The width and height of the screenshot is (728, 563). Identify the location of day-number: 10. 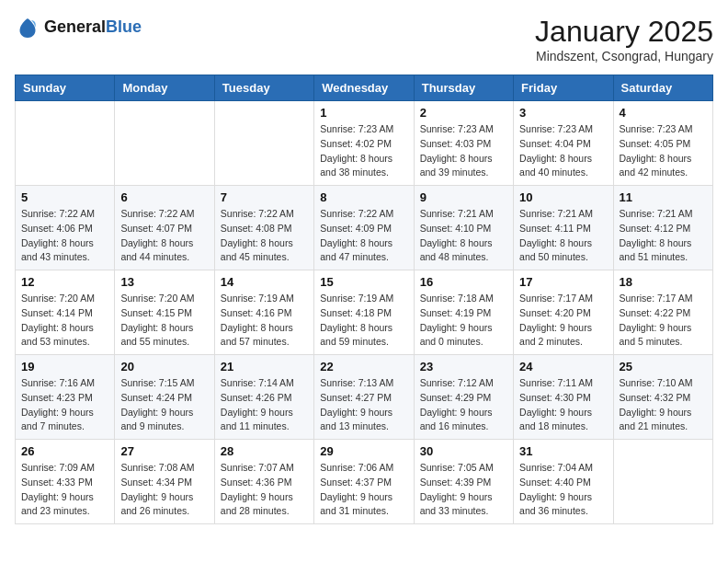
(563, 197).